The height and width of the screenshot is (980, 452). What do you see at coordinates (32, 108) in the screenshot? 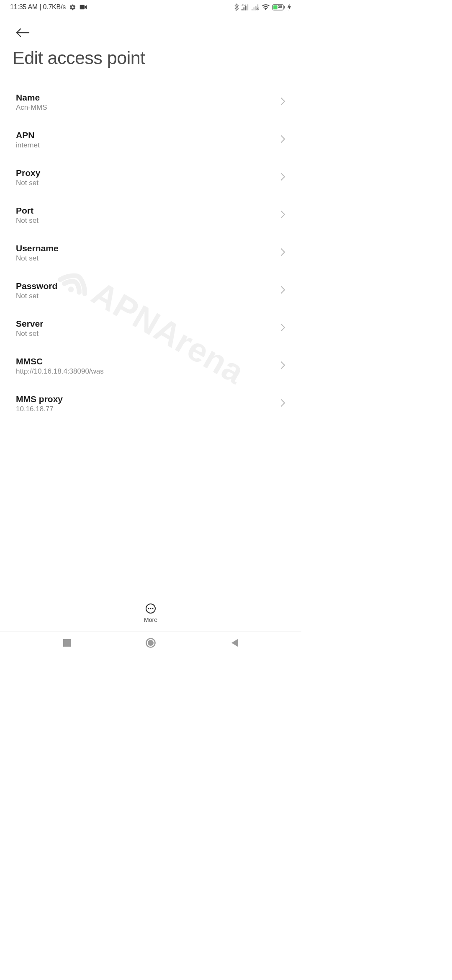
I see `setting-value: Acn-MMS` at bounding box center [32, 108].